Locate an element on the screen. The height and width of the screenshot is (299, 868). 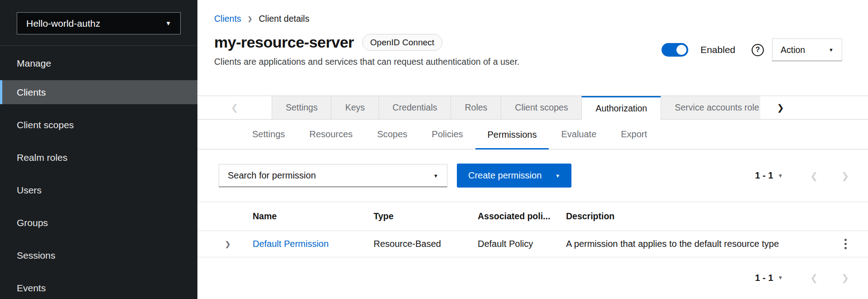
tab-label: Credentials is located at coordinates (415, 108).